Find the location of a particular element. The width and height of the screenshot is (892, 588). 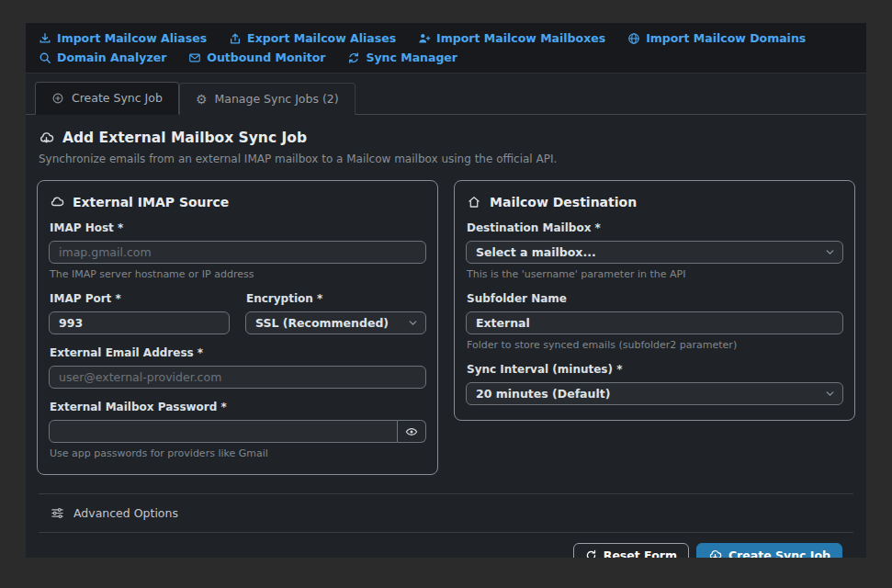

page-title-text: Add External Mailbox Sync Job is located at coordinates (185, 138).